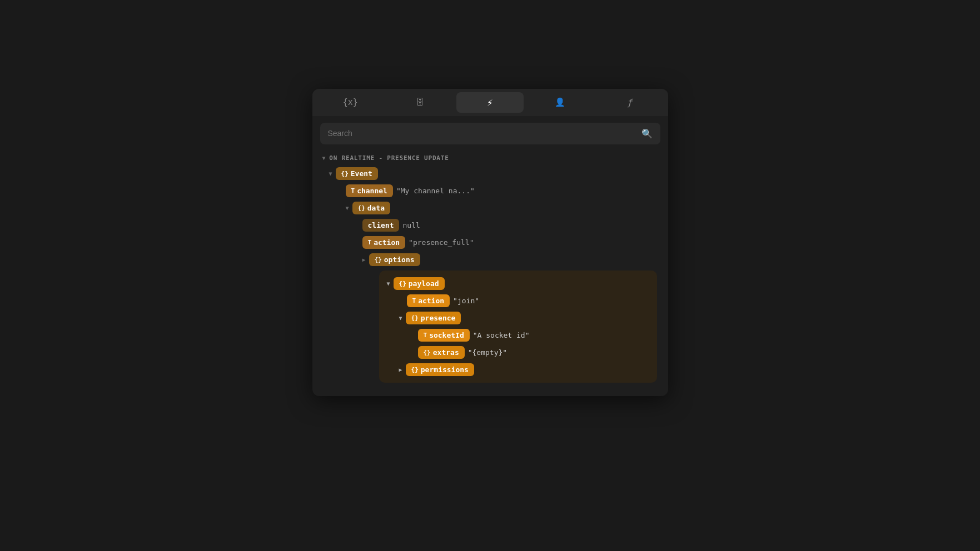  I want to click on socketid-badge: T socketId, so click(444, 335).